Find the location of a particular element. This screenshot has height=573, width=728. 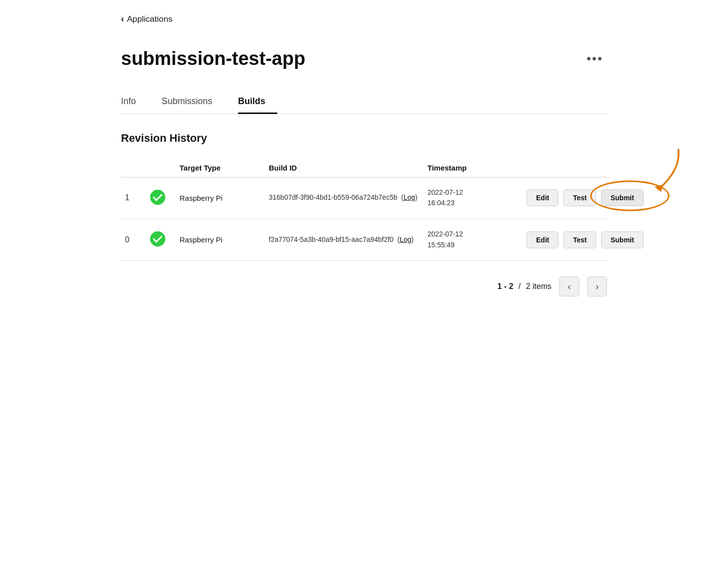

app-title: submission-test-app is located at coordinates (213, 58).